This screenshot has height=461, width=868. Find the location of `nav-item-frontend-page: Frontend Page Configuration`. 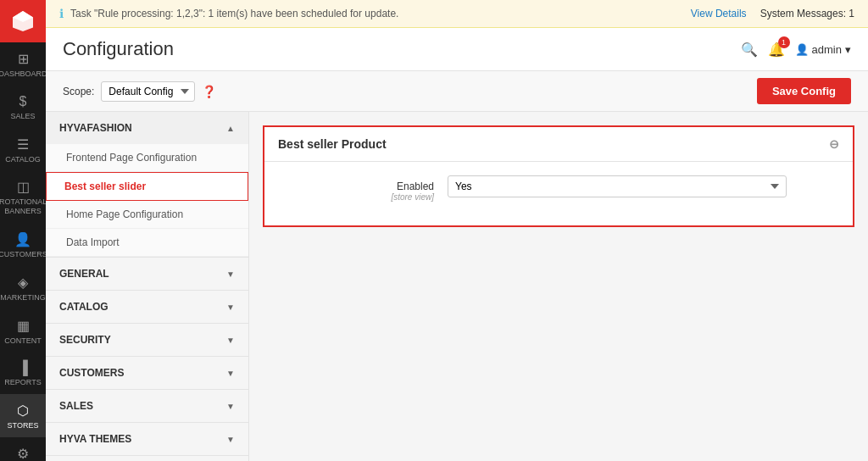

nav-item-frontend-page: Frontend Page Configuration is located at coordinates (147, 158).